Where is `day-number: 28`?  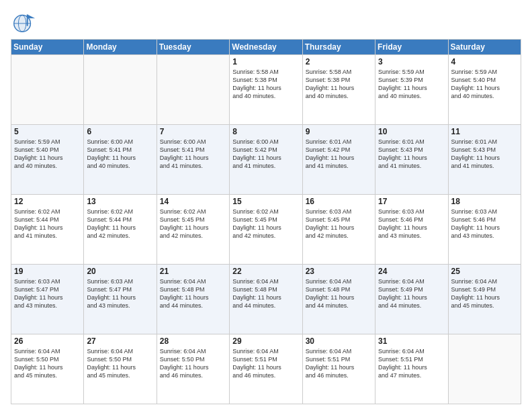
day-number: 28 is located at coordinates (193, 341).